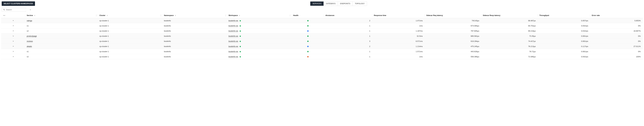 This screenshot has height=126, width=644. I want to click on error-rate-value: 0%, so click(640, 26).